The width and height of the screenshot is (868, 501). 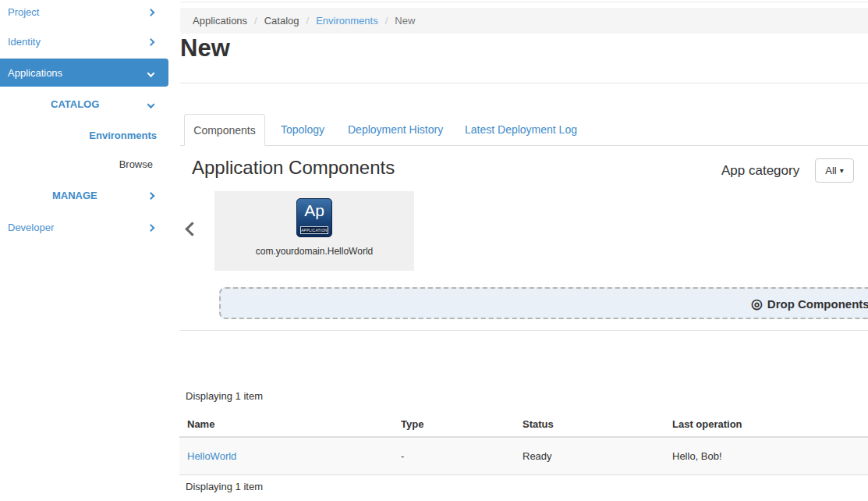 I want to click on drop-target-icon: ◎, so click(x=756, y=303).